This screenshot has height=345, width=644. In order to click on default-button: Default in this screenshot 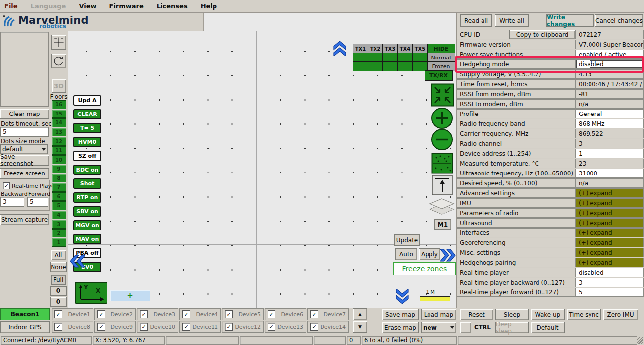, I will do `click(548, 327)`.